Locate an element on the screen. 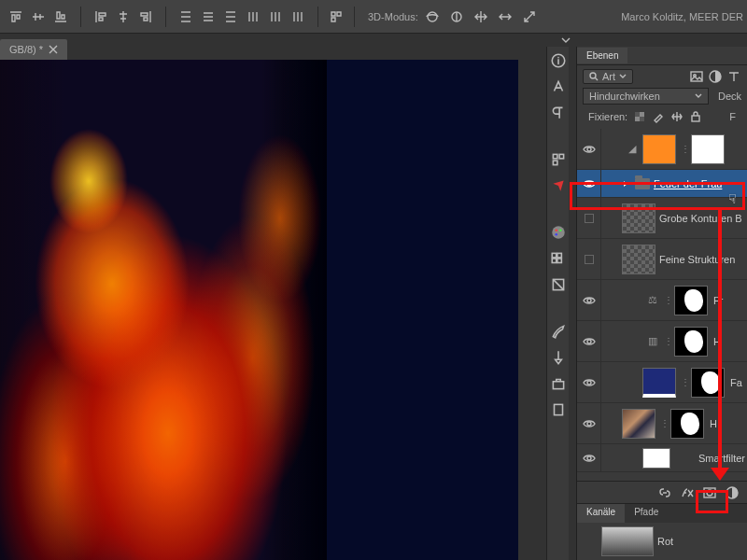  fx-icon is located at coordinates (687, 493).